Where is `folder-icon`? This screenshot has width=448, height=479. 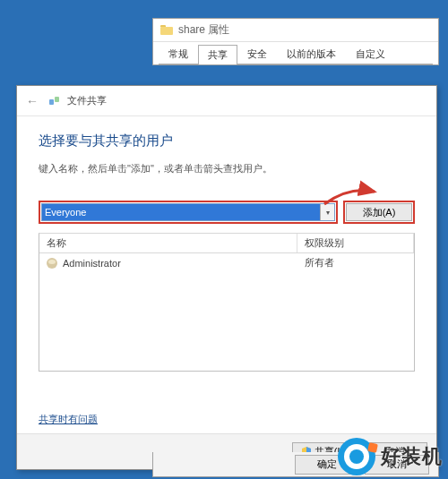 folder-icon is located at coordinates (167, 30).